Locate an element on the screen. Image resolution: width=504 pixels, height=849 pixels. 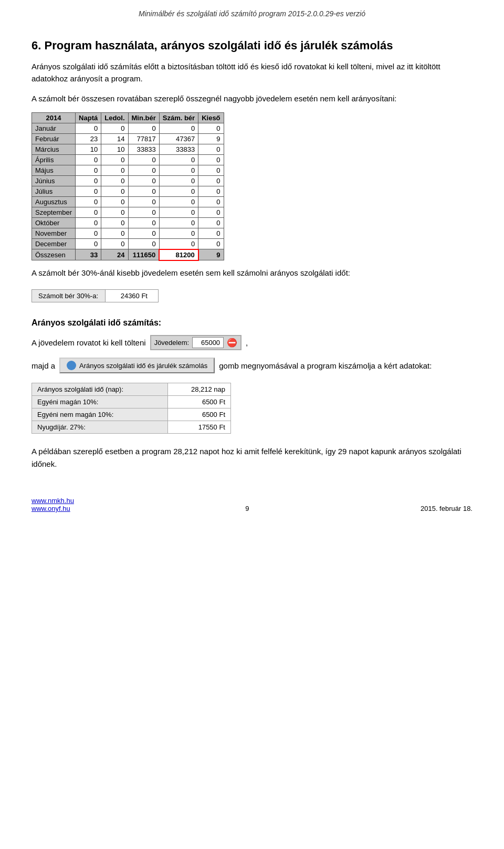
aranyos-button: Arányos szolgálati idő és járulék számol… is located at coordinates (137, 365).